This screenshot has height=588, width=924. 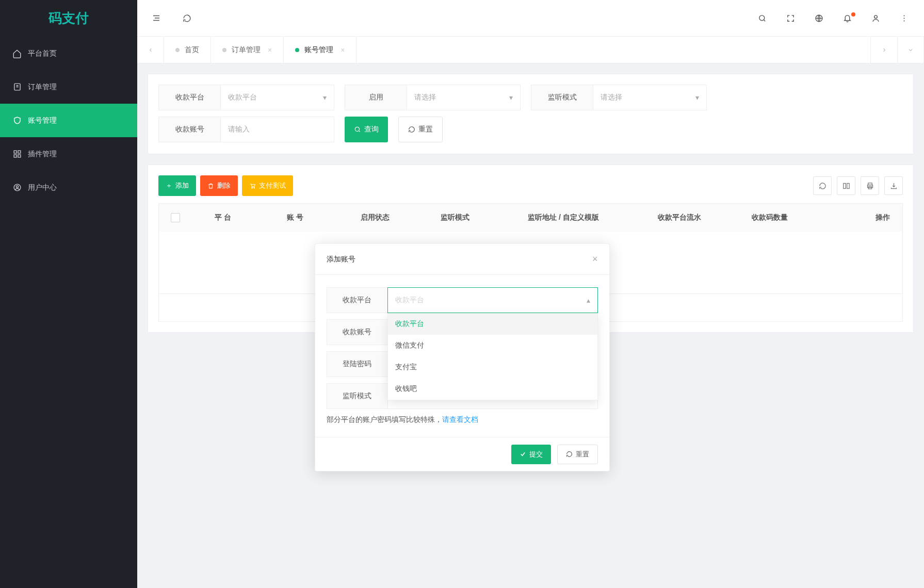 I want to click on modal-close-button: ×, so click(x=595, y=259).